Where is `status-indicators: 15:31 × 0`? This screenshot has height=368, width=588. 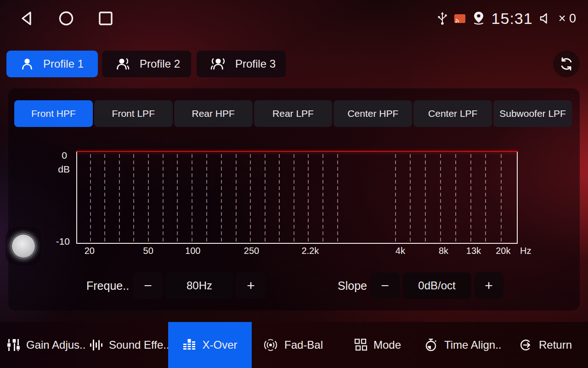
status-indicators: 15:31 × 0 is located at coordinates (506, 18).